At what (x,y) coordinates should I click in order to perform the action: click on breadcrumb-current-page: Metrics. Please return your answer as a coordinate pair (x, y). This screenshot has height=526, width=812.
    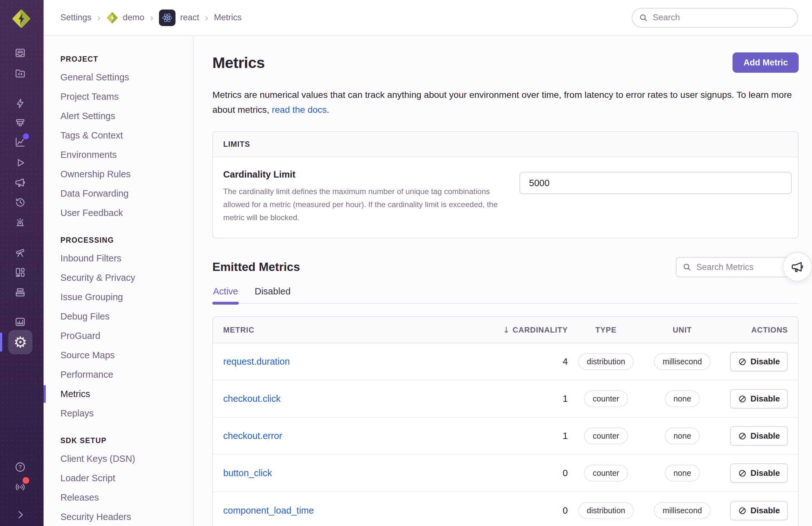
    Looking at the image, I should click on (228, 18).